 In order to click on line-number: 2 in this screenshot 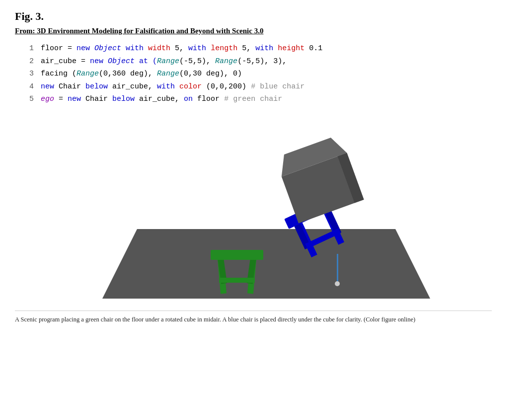, I will do `click(27, 62)`.